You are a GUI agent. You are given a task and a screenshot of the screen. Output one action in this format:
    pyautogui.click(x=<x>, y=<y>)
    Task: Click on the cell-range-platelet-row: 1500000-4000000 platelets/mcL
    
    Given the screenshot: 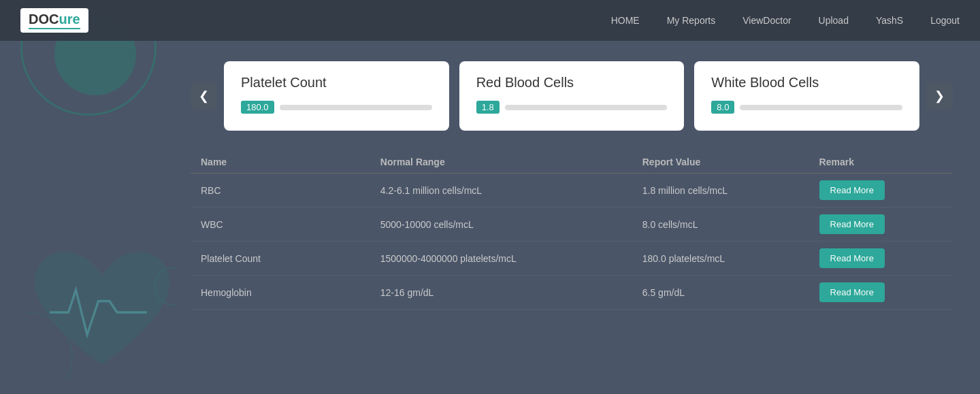 What is the action you would take?
    pyautogui.click(x=501, y=259)
    